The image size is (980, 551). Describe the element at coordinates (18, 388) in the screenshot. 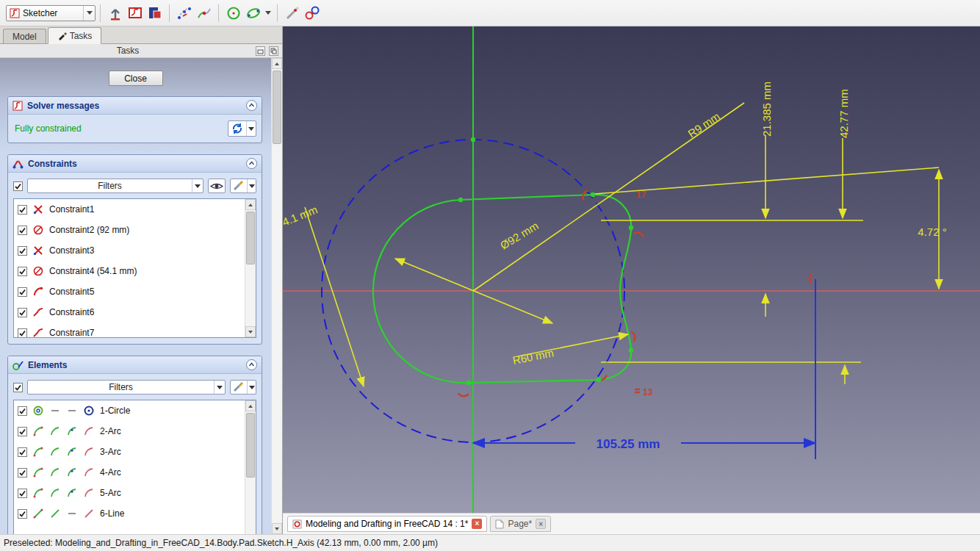

I see `elements-filter-checkbox` at that location.